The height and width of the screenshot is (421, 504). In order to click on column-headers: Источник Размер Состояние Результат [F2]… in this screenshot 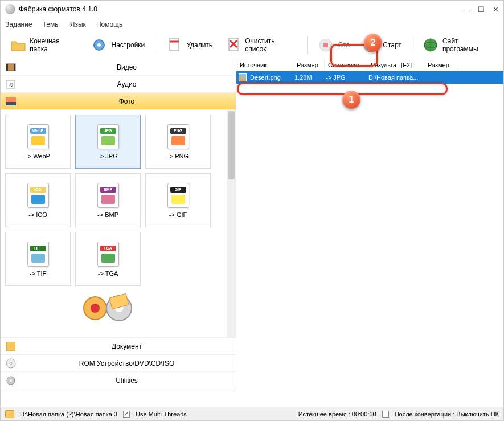, I will do `click(370, 65)`.